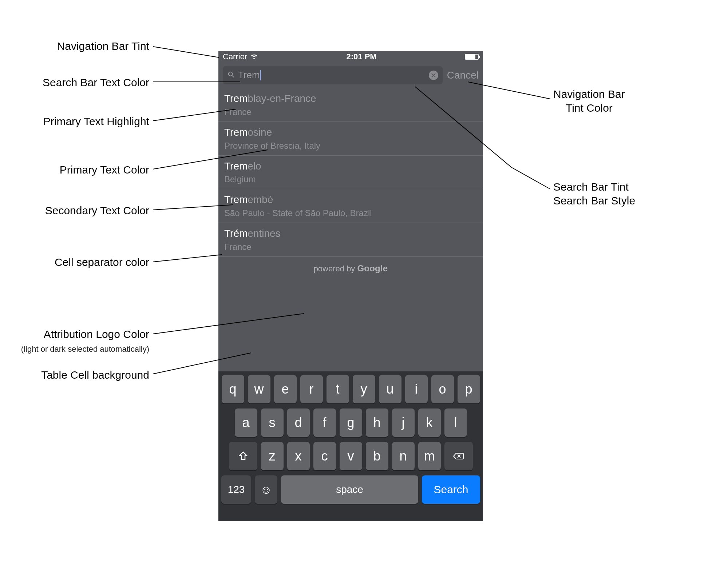 The width and height of the screenshot is (728, 582). I want to click on callout-nav-bar-tint-color: Navigation Bar Tint Color, so click(589, 101).